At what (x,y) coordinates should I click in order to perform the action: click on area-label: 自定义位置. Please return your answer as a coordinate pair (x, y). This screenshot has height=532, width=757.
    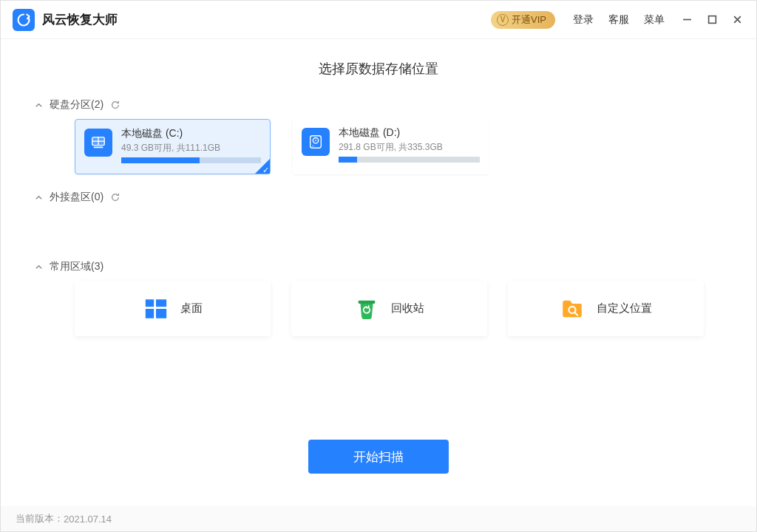
    Looking at the image, I should click on (624, 309).